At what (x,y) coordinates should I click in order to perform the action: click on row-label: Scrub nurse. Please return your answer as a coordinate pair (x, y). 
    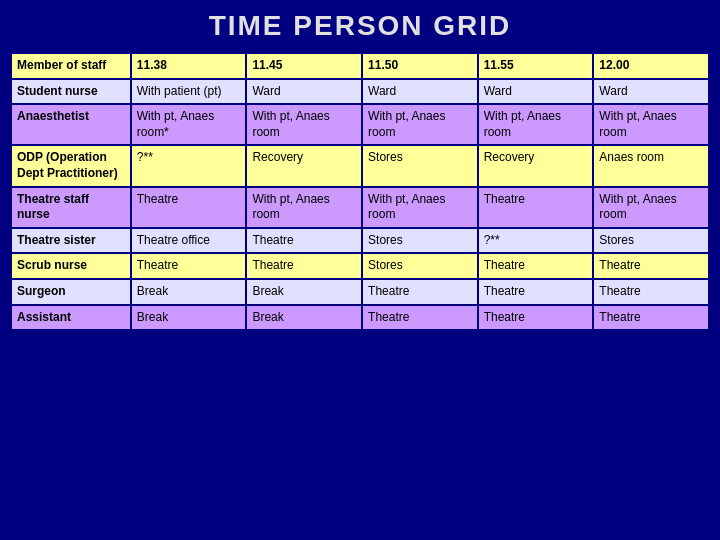
    Looking at the image, I should click on (71, 266).